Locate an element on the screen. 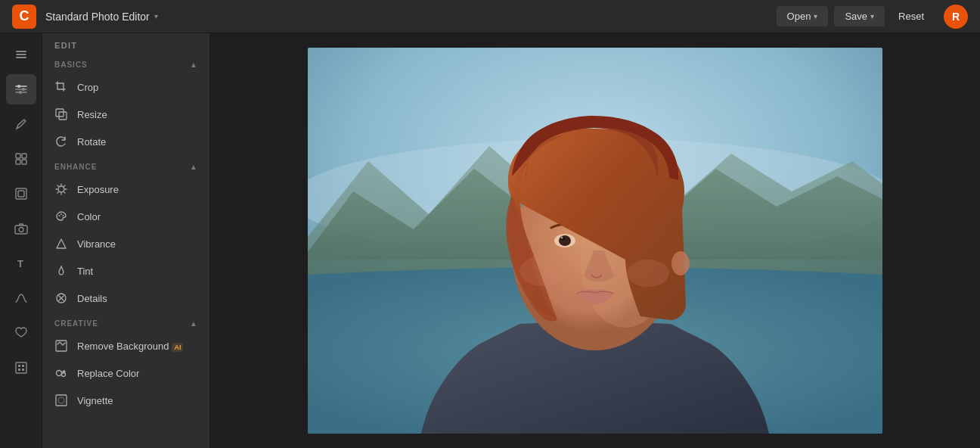  basics-section-header: BASICS ▲ is located at coordinates (126, 64).